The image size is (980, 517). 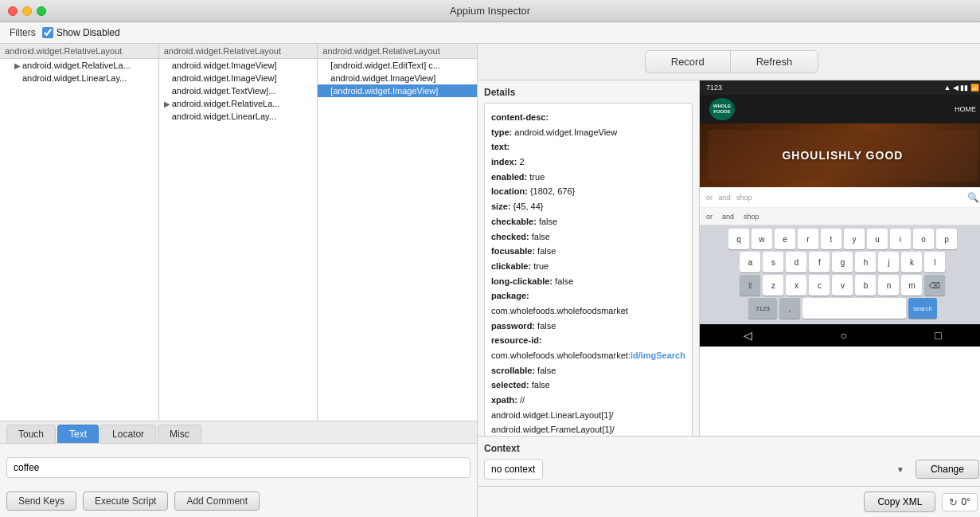 What do you see at coordinates (773, 285) in the screenshot?
I see `key-z: z` at bounding box center [773, 285].